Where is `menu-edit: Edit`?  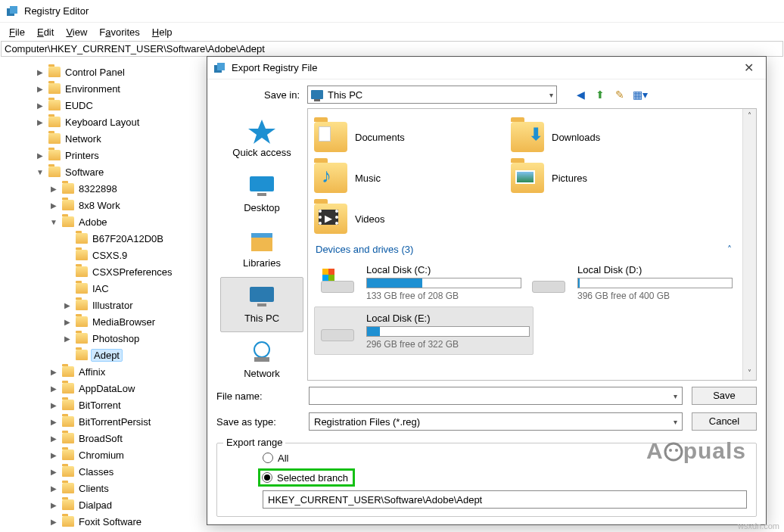
menu-edit: Edit is located at coordinates (45, 32).